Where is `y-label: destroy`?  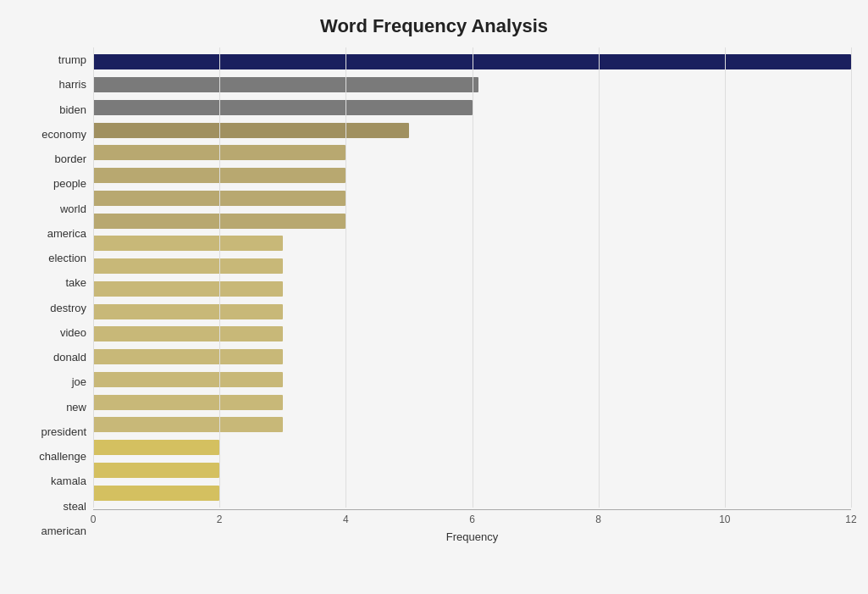 y-label: destroy is located at coordinates (68, 308).